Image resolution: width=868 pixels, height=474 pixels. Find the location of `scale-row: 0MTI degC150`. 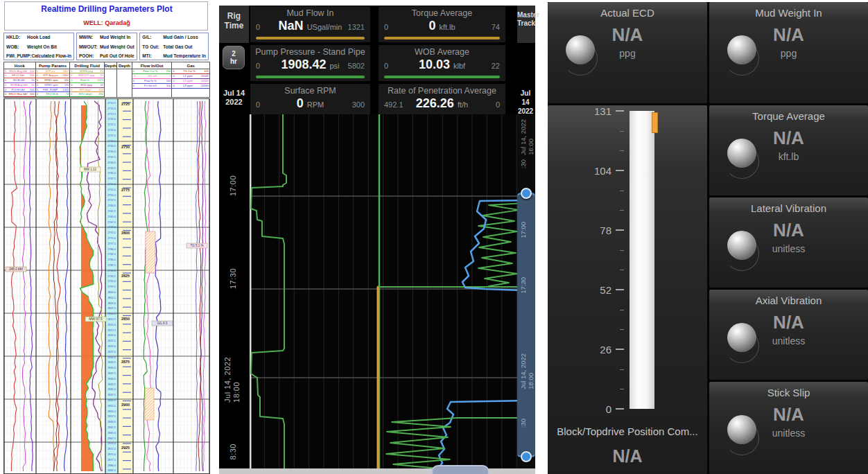

scale-row: 0MTI degC150 is located at coordinates (87, 90).